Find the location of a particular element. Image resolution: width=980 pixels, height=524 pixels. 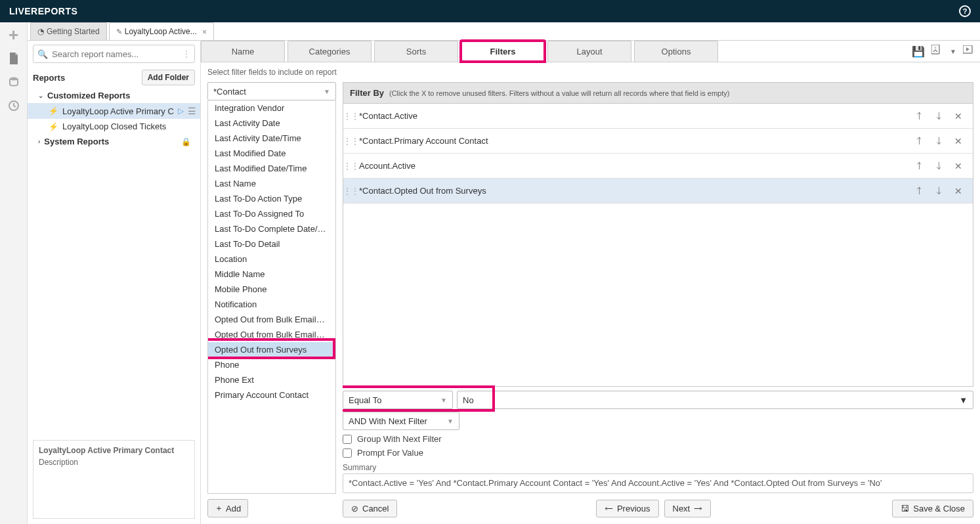

panel-subhead: Select filter fields to include on repor… is located at coordinates (591, 72).